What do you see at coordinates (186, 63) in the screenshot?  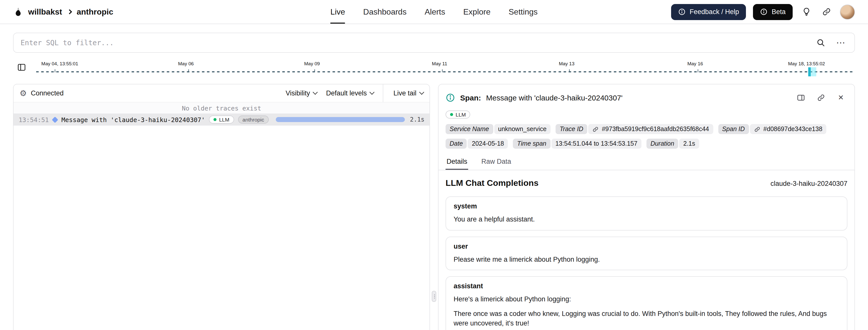 I see `timeline-tick: May 06` at bounding box center [186, 63].